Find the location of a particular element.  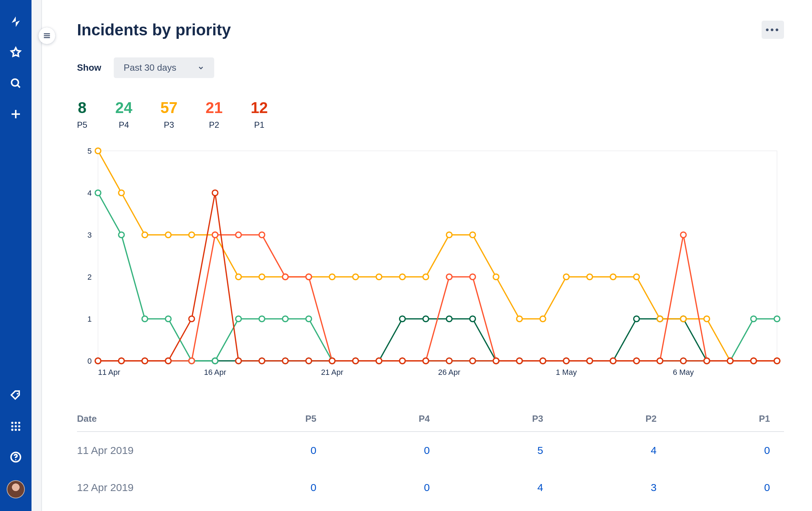

th-p4: P4 is located at coordinates (387, 419).